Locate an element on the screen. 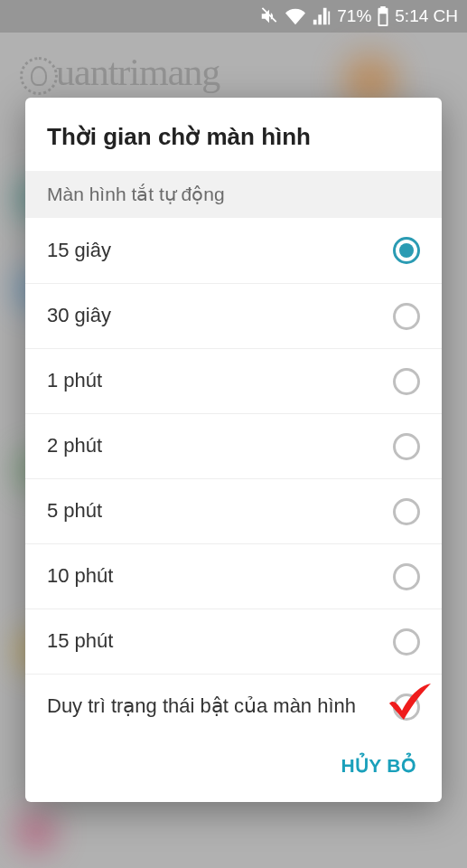  option-label: 5 phút is located at coordinates (81, 512).